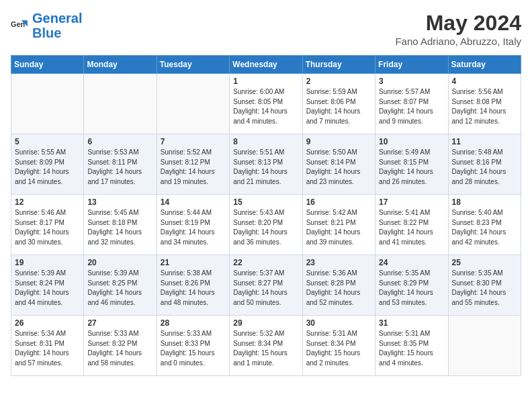  Describe the element at coordinates (411, 288) in the screenshot. I see `cell-info: Sunrise: 5:35 AMSunset: 8:29 PMDaylight:…` at that location.